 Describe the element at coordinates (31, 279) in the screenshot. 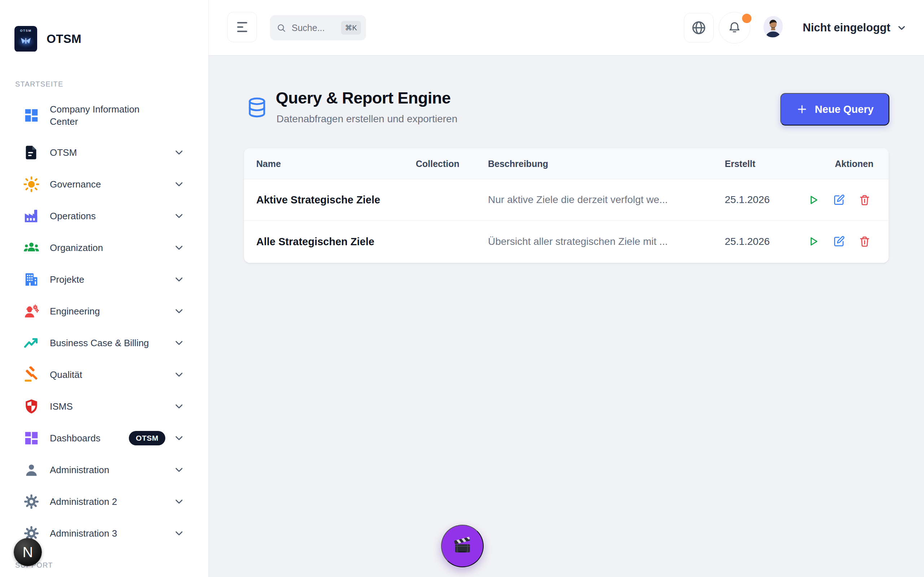

I see `building-icon` at that location.